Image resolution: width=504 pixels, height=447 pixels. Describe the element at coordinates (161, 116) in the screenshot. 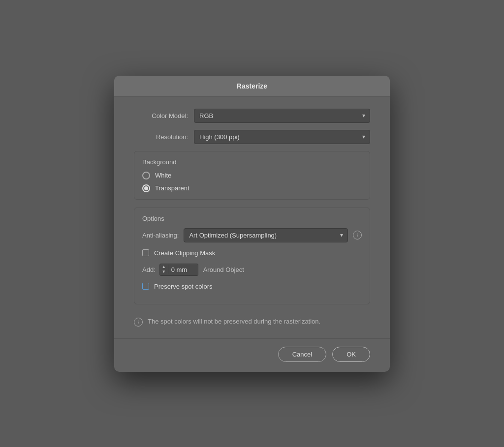

I see `color-model-label: Color Model:` at that location.